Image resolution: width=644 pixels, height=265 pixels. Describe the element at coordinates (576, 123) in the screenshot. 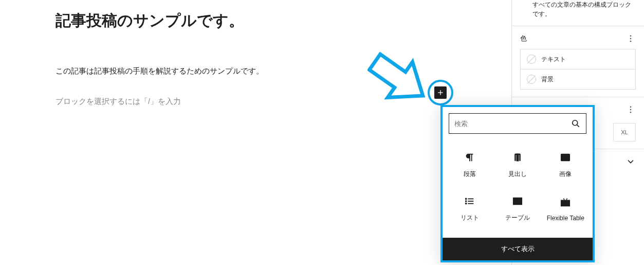

I see `search-icon` at that location.